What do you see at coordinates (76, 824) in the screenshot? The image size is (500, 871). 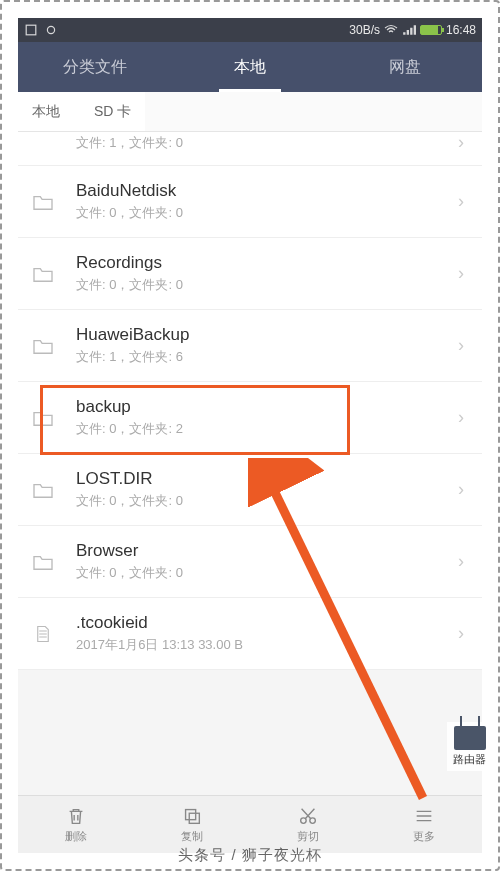 I see `delete-button: 删除` at bounding box center [76, 824].